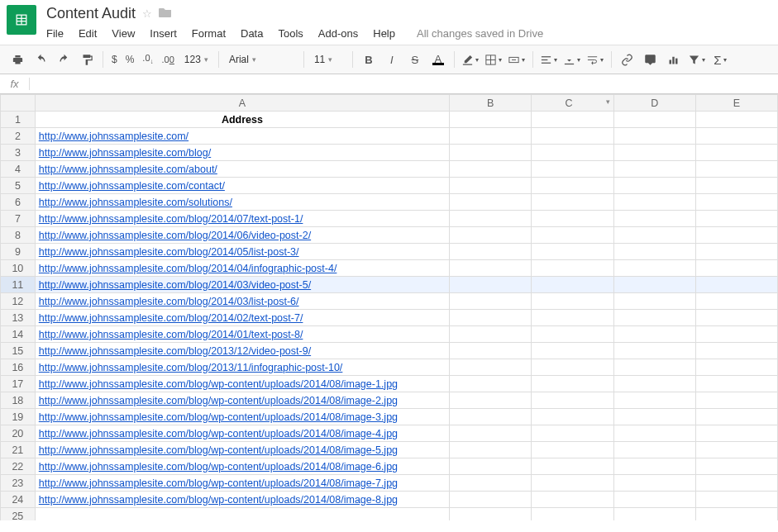 The width and height of the screenshot is (778, 532). I want to click on formula-input, so click(403, 84).